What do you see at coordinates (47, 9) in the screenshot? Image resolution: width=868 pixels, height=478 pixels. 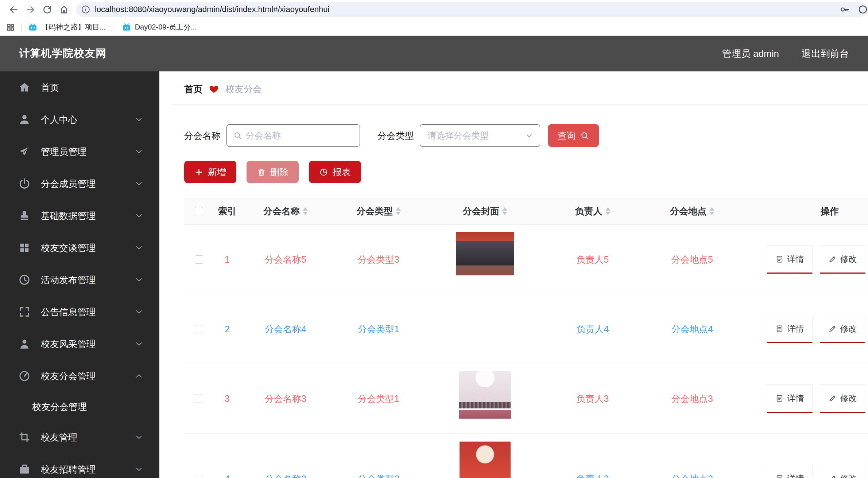 I see `reload-icon` at bounding box center [47, 9].